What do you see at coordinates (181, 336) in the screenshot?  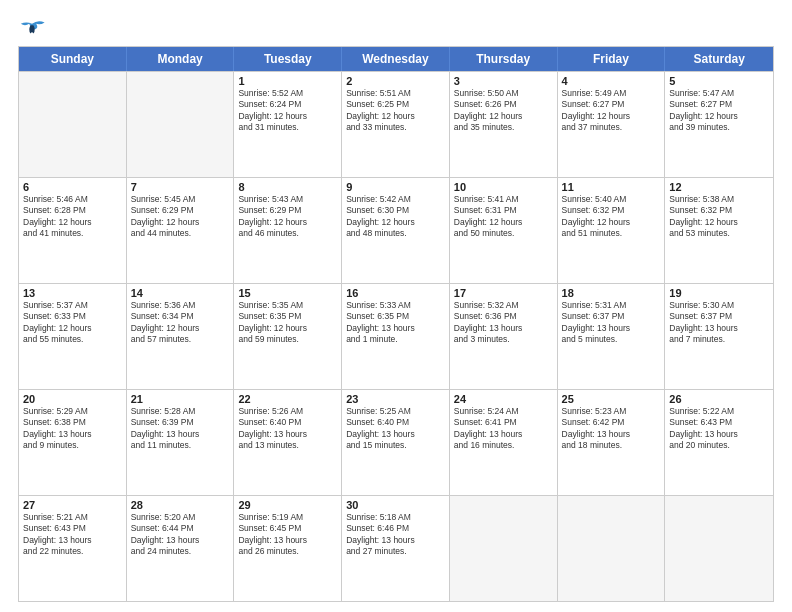 I see `calendar-cell: 14Sunrise: 5:36 AM Sunset: 6:34 PM Dayli…` at bounding box center [181, 336].